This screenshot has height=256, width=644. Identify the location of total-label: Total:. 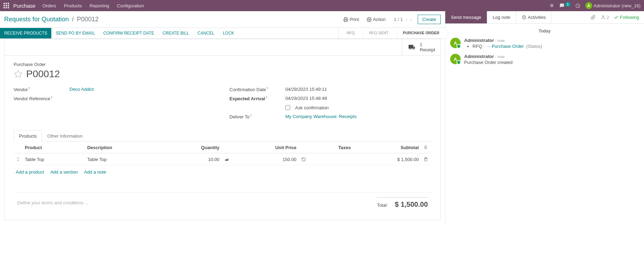
(382, 205).